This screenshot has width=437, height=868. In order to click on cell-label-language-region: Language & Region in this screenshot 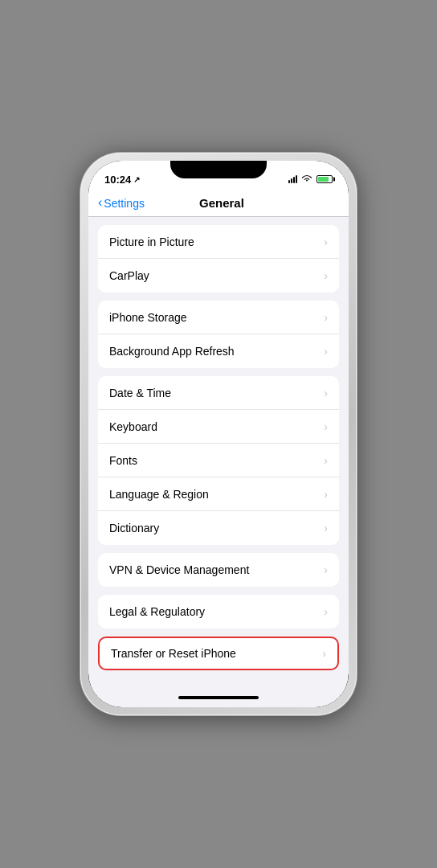, I will do `click(217, 494)`.